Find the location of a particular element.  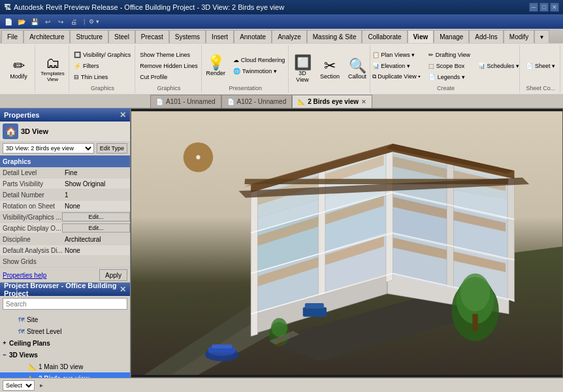

tab-systems: Systems is located at coordinates (187, 37).